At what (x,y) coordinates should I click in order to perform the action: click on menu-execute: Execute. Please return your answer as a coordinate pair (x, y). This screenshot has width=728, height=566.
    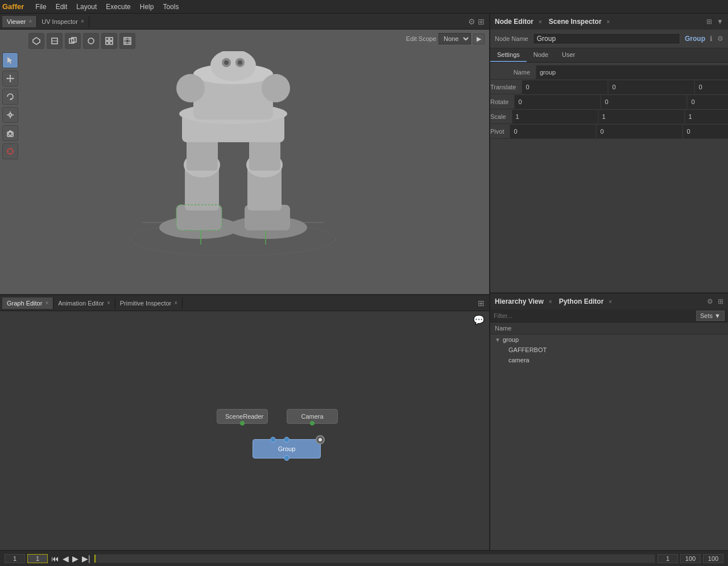
    Looking at the image, I should click on (118, 7).